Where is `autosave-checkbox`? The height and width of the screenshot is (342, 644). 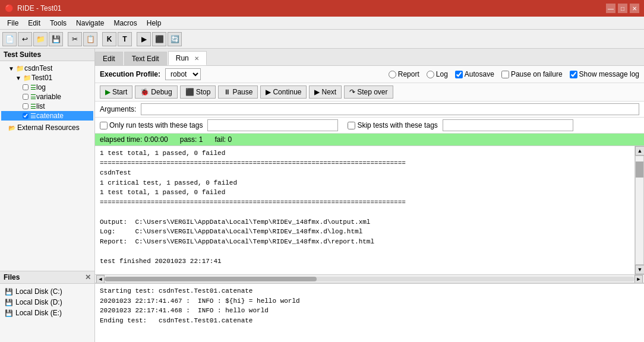
autosave-checkbox is located at coordinates (459, 75).